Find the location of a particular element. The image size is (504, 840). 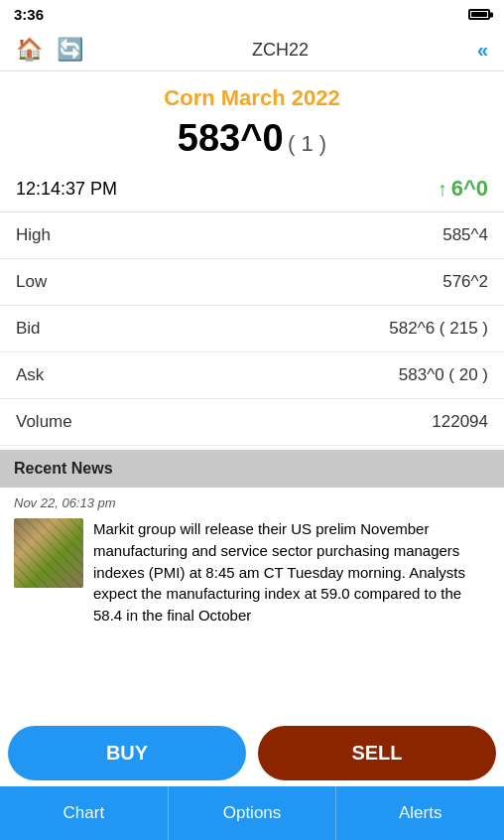

ask-value: 583^0 ( 20 ) is located at coordinates (443, 375).